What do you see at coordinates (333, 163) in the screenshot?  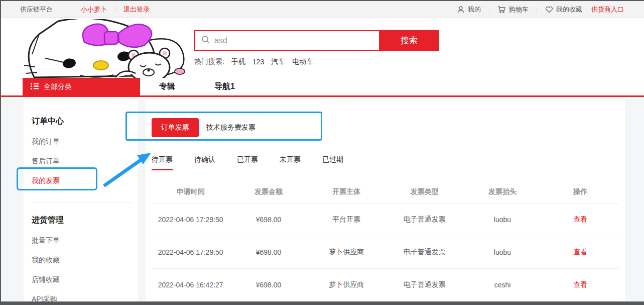 I see `status-tab-expired: 已过期` at bounding box center [333, 163].